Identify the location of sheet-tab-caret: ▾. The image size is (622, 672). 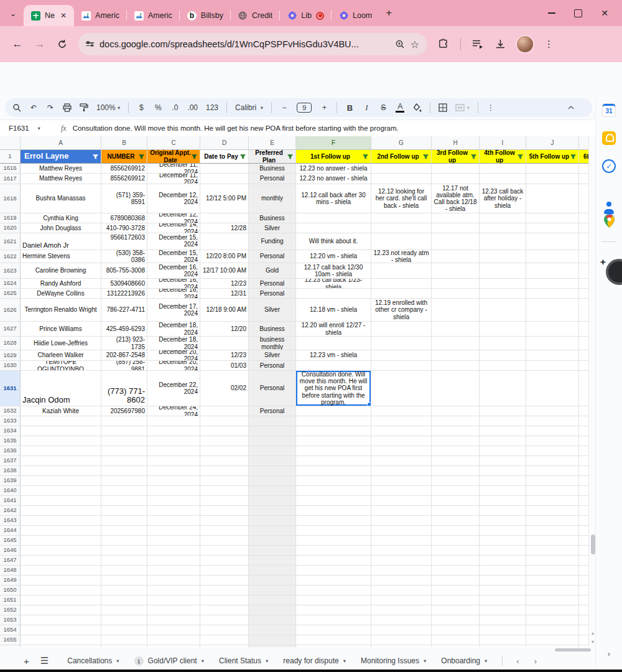
(345, 661).